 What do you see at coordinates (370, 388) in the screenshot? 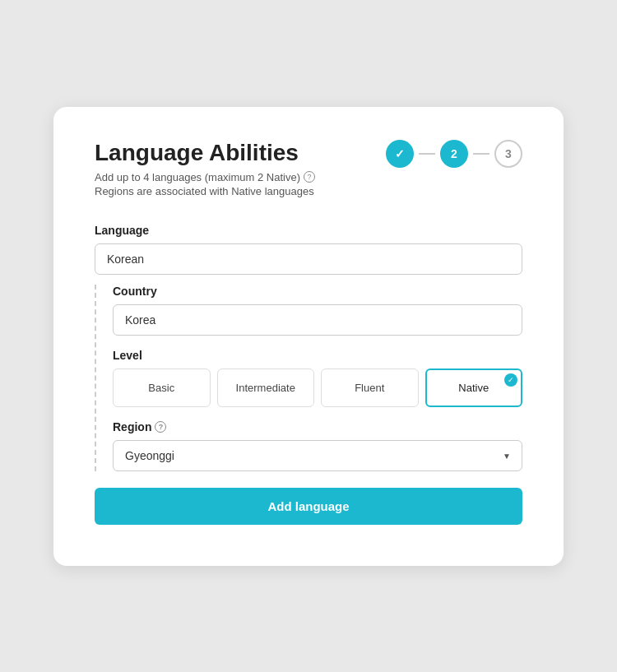
I see `level-fluent-button: Fluent` at bounding box center [370, 388].